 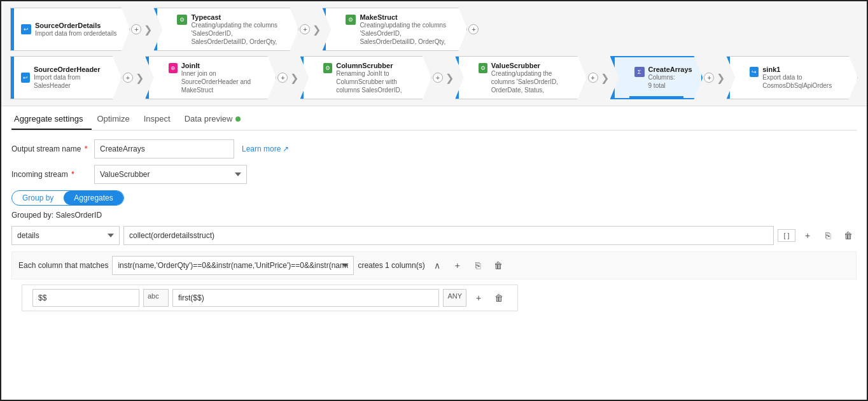 I want to click on add-each-column-btn: +, so click(x=458, y=265).